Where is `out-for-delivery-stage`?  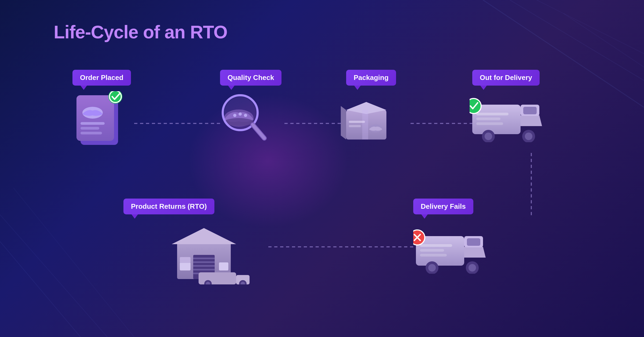
out-for-delivery-stage is located at coordinates (507, 116).